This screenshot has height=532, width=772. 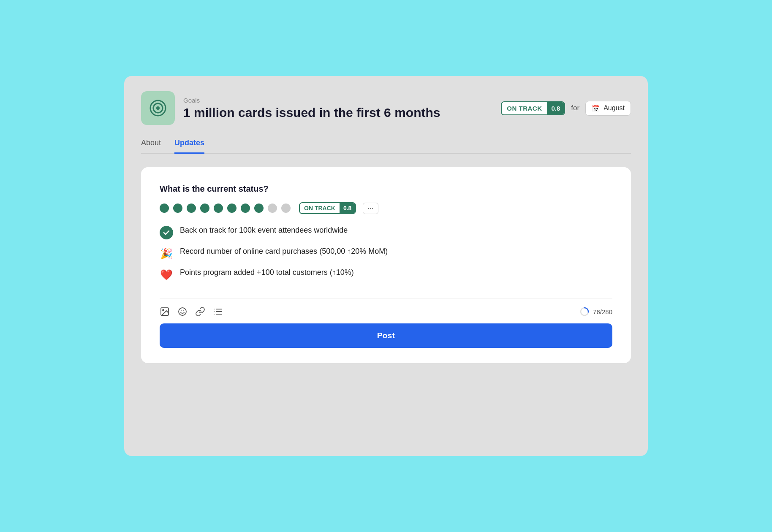 I want to click on tabs: About Updates, so click(x=386, y=146).